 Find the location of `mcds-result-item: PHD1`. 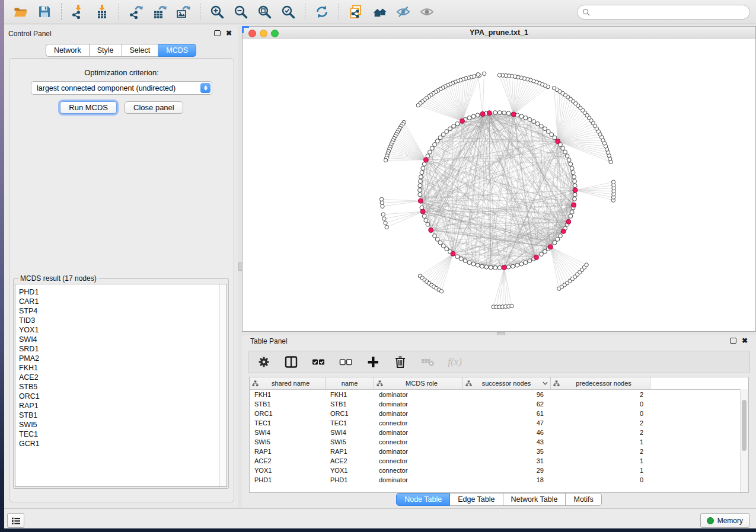

mcds-result-item: PHD1 is located at coordinates (121, 290).